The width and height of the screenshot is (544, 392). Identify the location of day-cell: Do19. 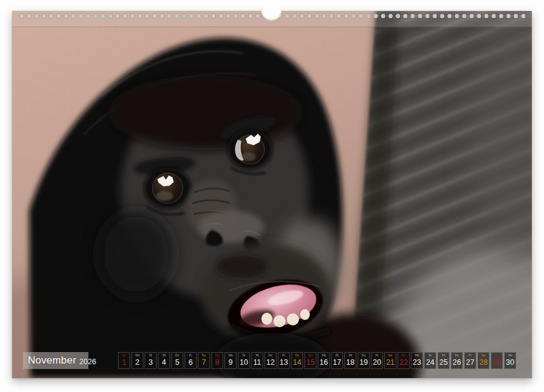
(364, 361).